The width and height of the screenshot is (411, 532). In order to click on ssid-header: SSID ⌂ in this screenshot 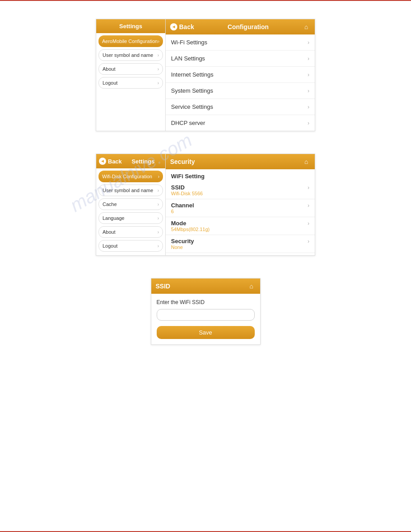, I will do `click(206, 286)`.